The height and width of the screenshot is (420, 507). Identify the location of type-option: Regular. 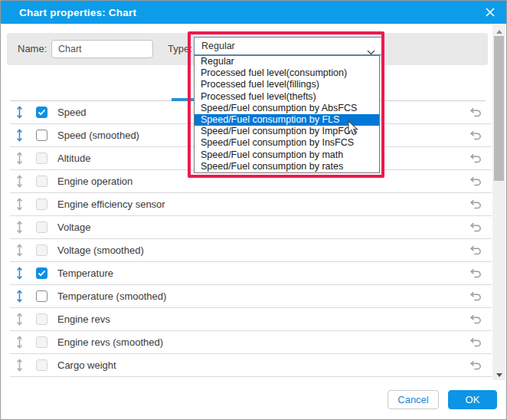
(286, 61).